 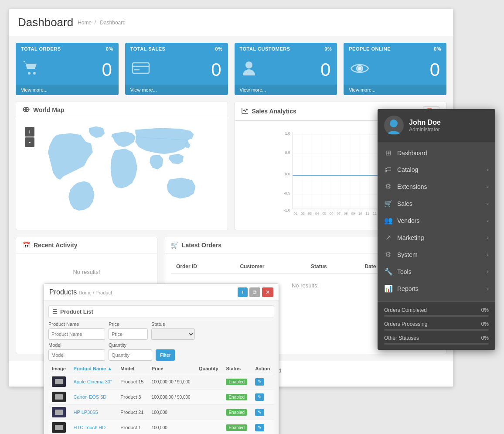 I want to click on price-input, so click(x=128, y=334).